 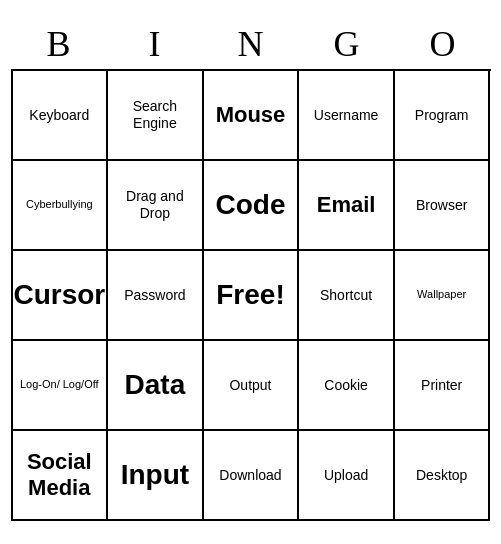 I want to click on bingo-cell-3-4: Printer, so click(x=443, y=386).